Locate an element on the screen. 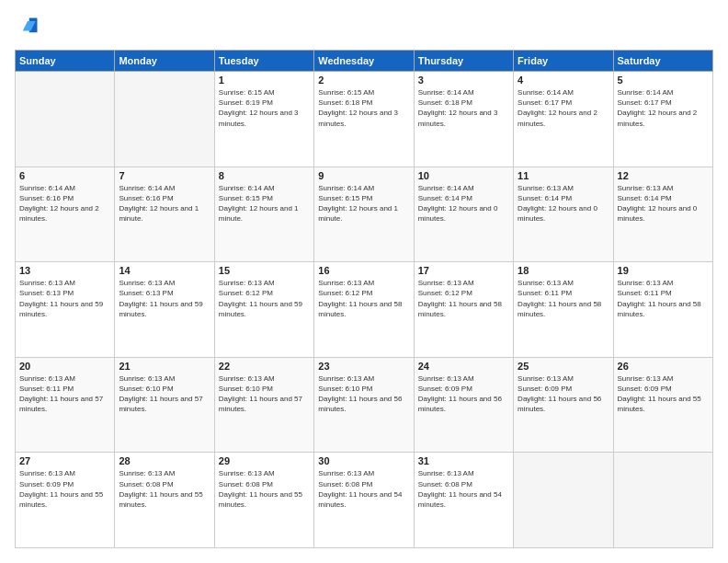 Image resolution: width=728 pixels, height=563 pixels. day-number: 19 is located at coordinates (664, 270).